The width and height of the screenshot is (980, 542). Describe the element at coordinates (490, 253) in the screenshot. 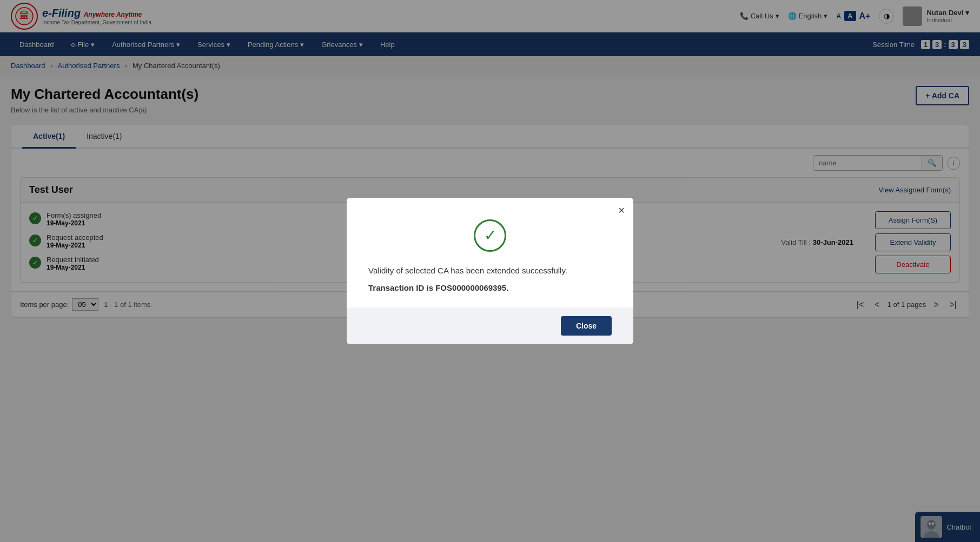

I see `modal-body: ✓ Validity of selected CA has been exten…` at that location.